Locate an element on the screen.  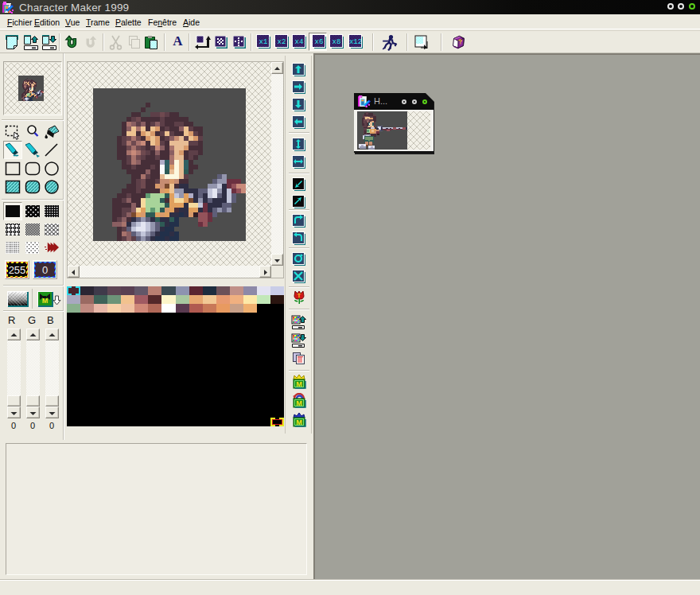
svg-text: x6 is located at coordinates (320, 42).